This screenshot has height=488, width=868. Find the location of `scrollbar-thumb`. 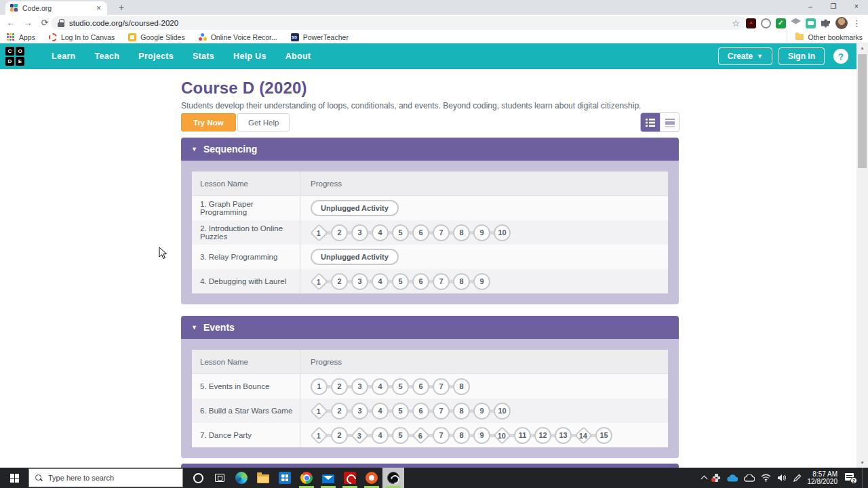

scrollbar-thumb is located at coordinates (863, 111).